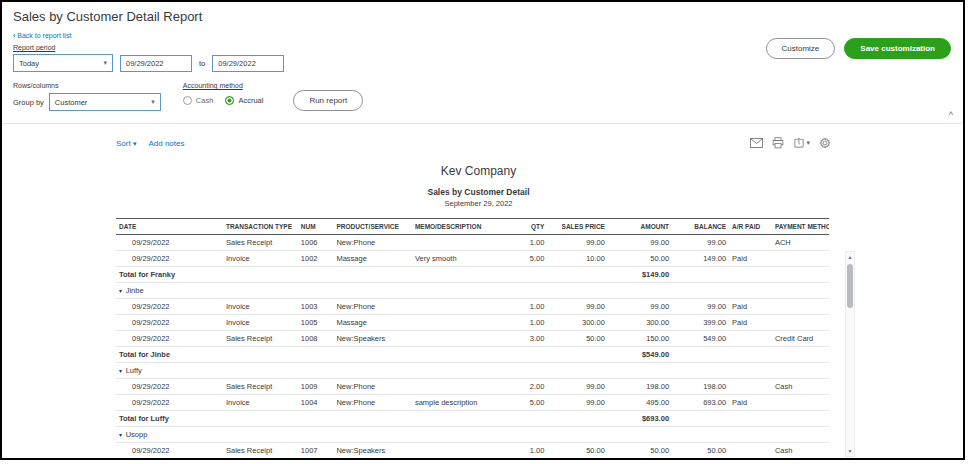 The width and height of the screenshot is (969, 464). What do you see at coordinates (250, 100) in the screenshot?
I see `accrual-radio-label: Accrual` at bounding box center [250, 100].